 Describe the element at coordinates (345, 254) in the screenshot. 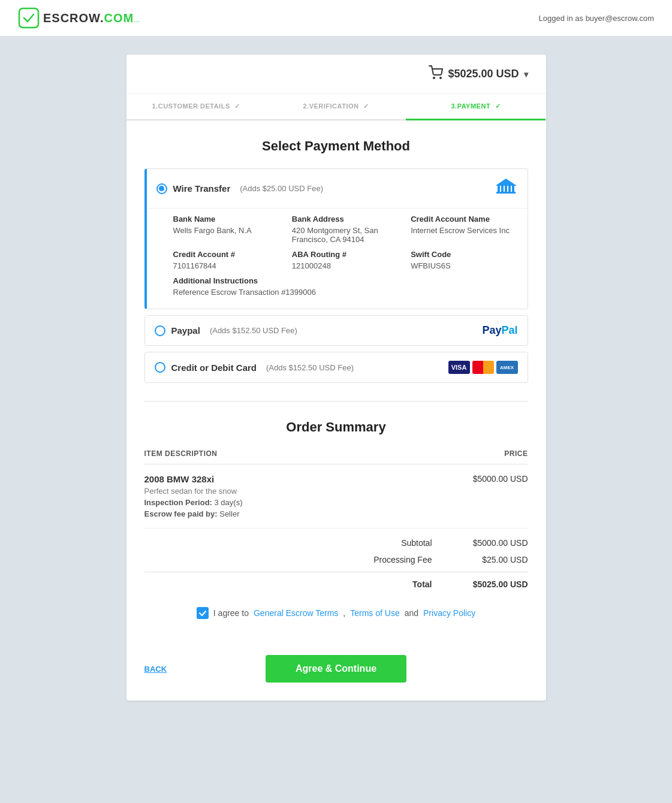

I see `aba-routing-label: ABA Routing #` at that location.